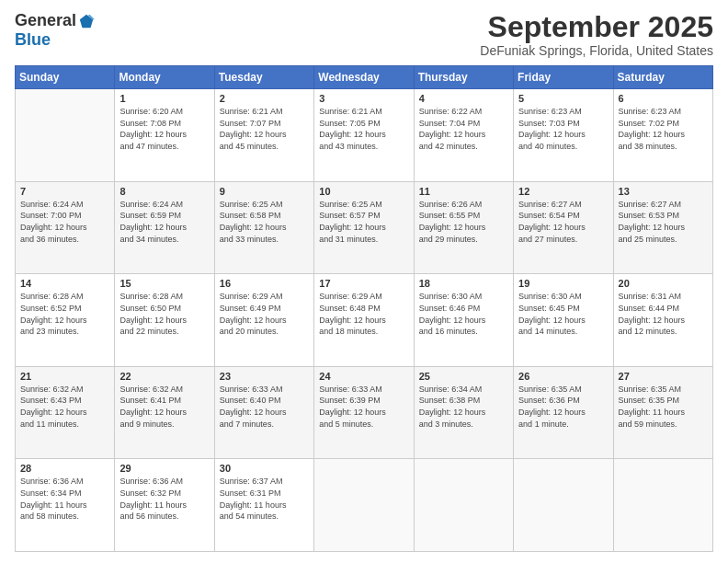 This screenshot has width=728, height=563. What do you see at coordinates (664, 191) in the screenshot?
I see `day-number: 13` at bounding box center [664, 191].